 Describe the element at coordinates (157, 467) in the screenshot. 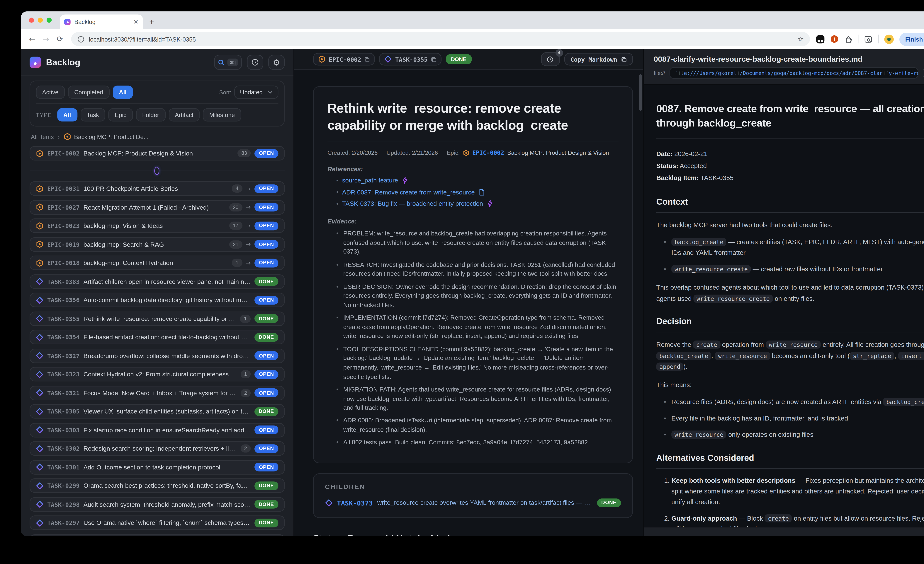

I see `backlog-item-row: TASK-0301 Add Outcome section to task co…` at that location.